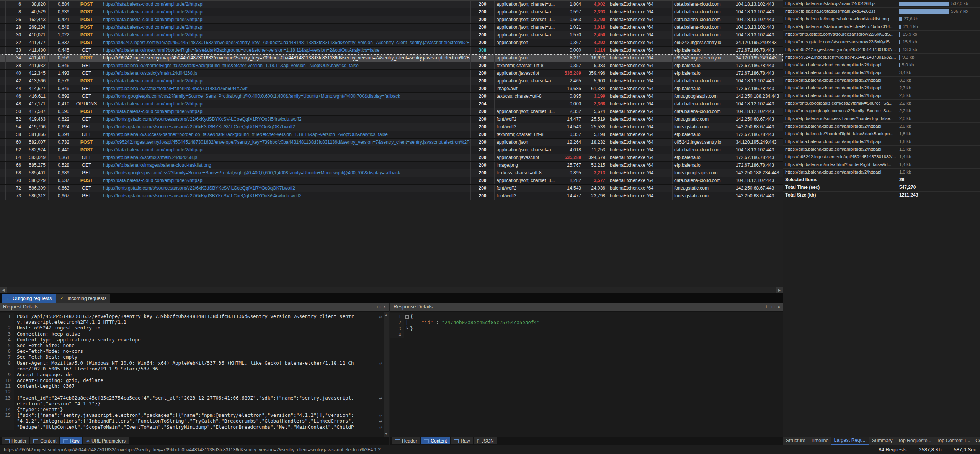 Image resolution: width=980 pixels, height=454 pixels. What do you see at coordinates (915, 441) in the screenshot?
I see `analysis-tab-top-requeste-: Top Requeste...` at bounding box center [915, 441].